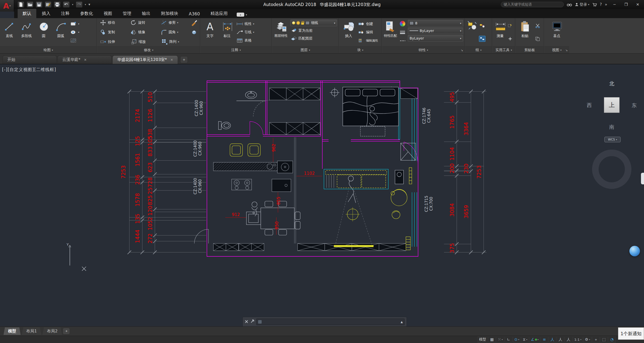 The width and height of the screenshot is (644, 343). Describe the element at coordinates (612, 140) in the screenshot. I see `wcs-selector: WCS▾` at that location.